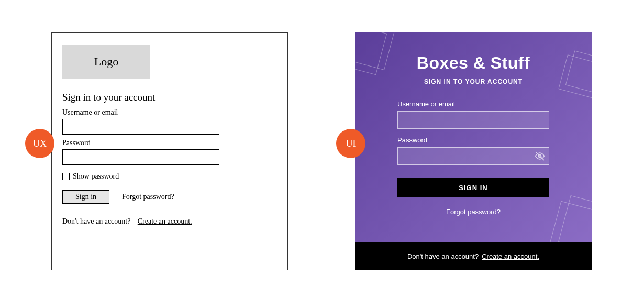 Image resolution: width=644 pixels, height=298 pixels. What do you see at coordinates (86, 197) in the screenshot?
I see `sign-in-button: Sign in` at bounding box center [86, 197].